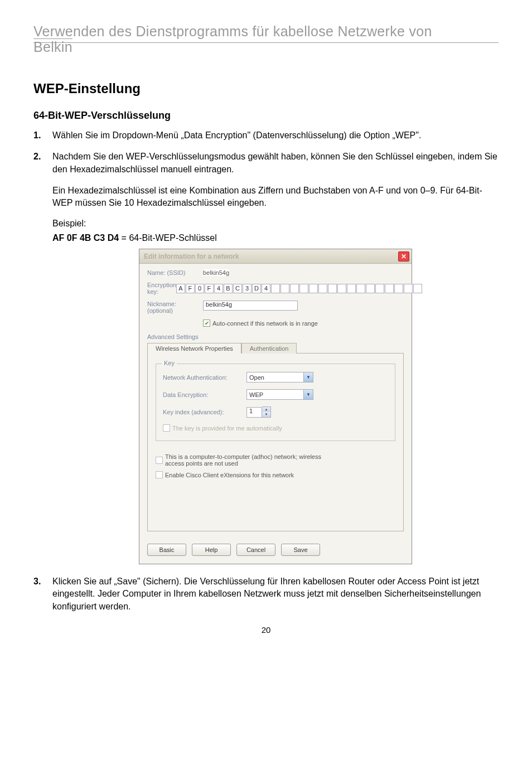 This screenshot has height=760, width=532. Describe the element at coordinates (168, 238) in the screenshot. I see `key-rest: = 64-Bit-WEP-Schlüssel` at that location.